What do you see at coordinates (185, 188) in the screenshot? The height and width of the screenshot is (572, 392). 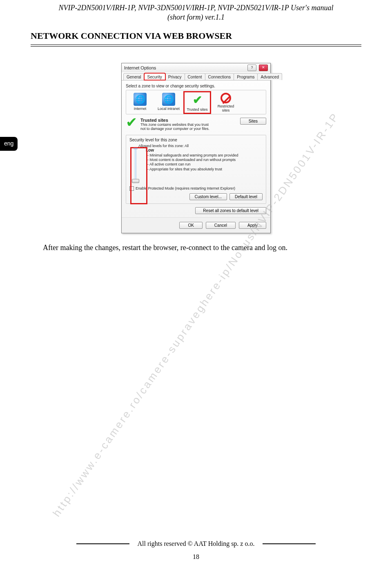 I see `protected-mode-label: Enable Protected Mode (requires restarti…` at bounding box center [185, 188].